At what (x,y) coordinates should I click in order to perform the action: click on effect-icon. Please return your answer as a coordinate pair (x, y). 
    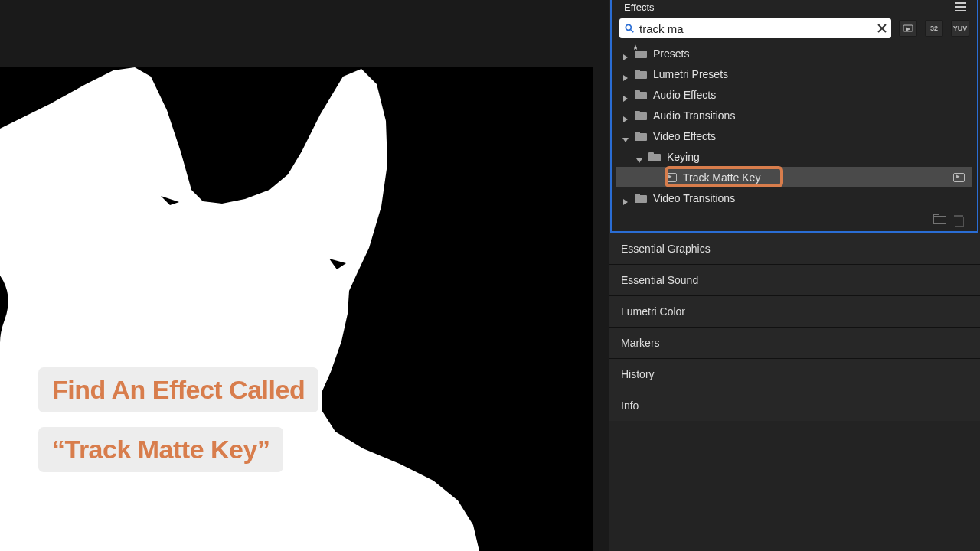
    Looking at the image, I should click on (671, 178).